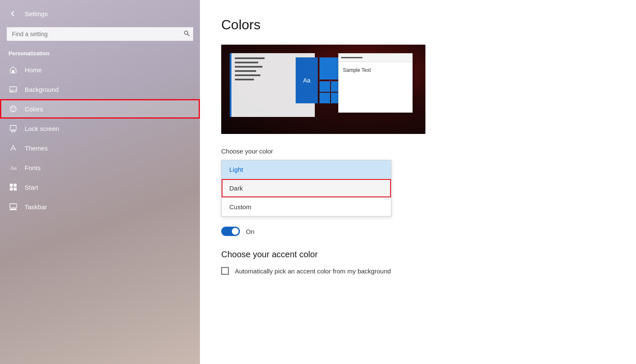 The image size is (636, 364). I want to click on search-icon-button, so click(187, 34).